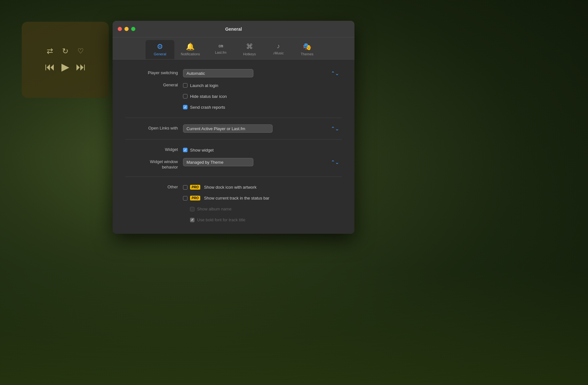 The height and width of the screenshot is (385, 588). What do you see at coordinates (234, 29) in the screenshot?
I see `window-title: General` at bounding box center [234, 29].